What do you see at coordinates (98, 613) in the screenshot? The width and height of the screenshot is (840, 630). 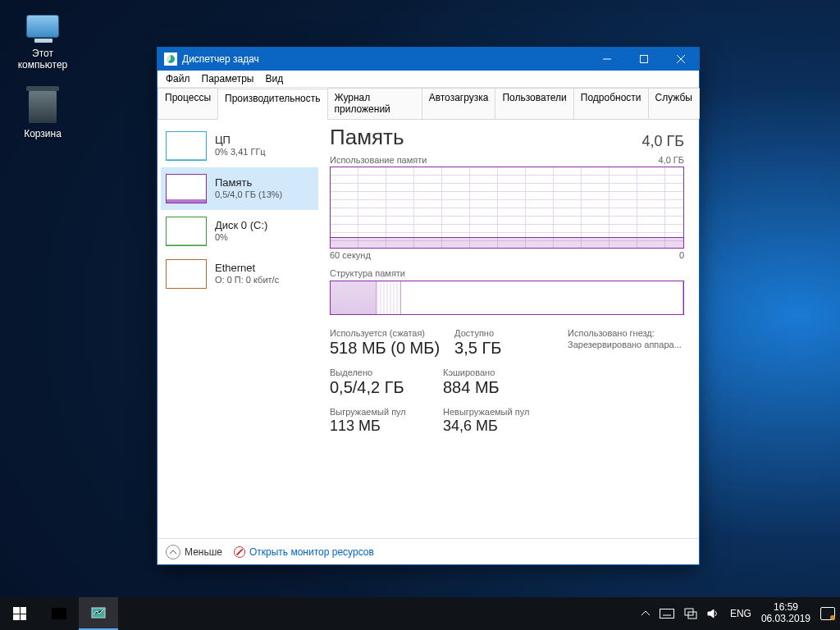 I see `task-manager-taskbar-icon` at bounding box center [98, 613].